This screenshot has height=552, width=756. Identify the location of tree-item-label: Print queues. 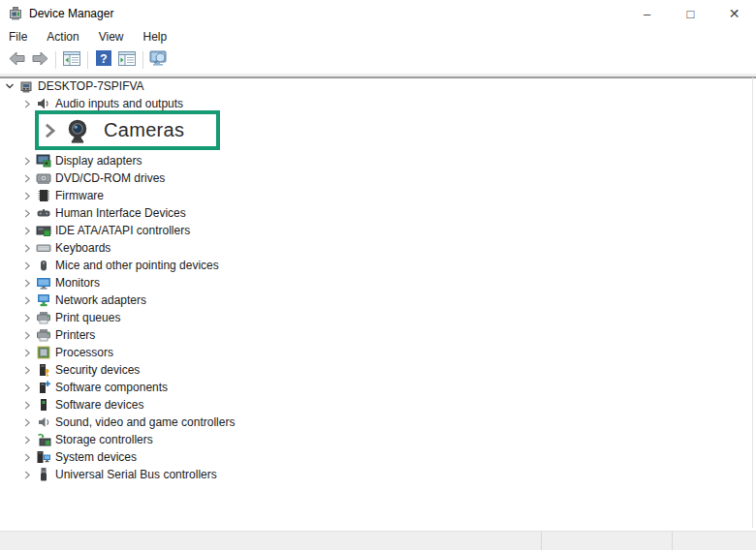
(87, 318).